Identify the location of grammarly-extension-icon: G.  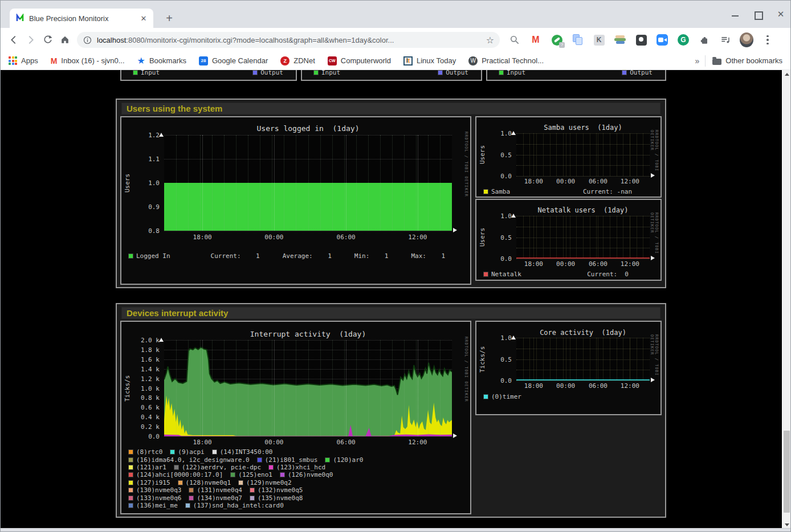
(683, 40).